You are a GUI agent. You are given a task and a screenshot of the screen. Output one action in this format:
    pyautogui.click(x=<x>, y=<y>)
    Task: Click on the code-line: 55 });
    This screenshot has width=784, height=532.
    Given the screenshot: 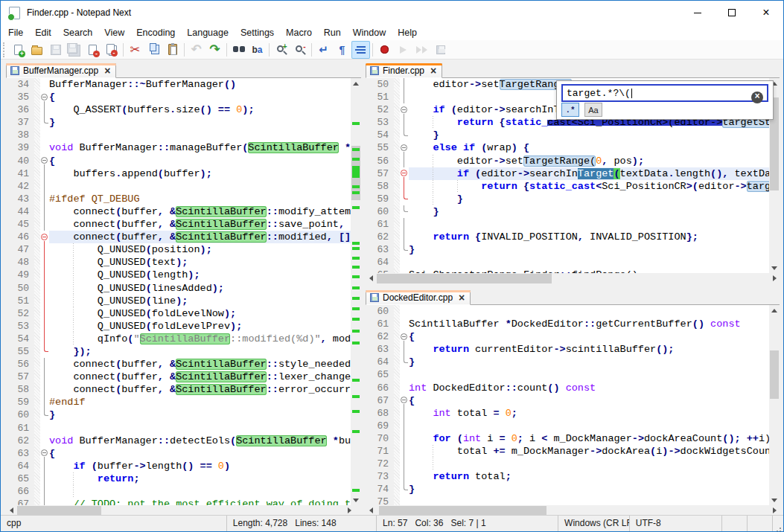 What is the action you would take?
    pyautogui.click(x=179, y=351)
    